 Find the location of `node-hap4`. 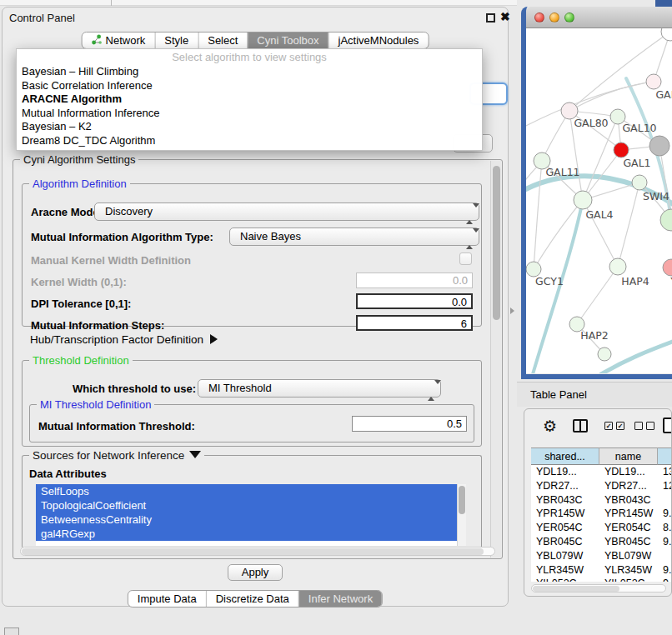

node-hap4 is located at coordinates (618, 267).